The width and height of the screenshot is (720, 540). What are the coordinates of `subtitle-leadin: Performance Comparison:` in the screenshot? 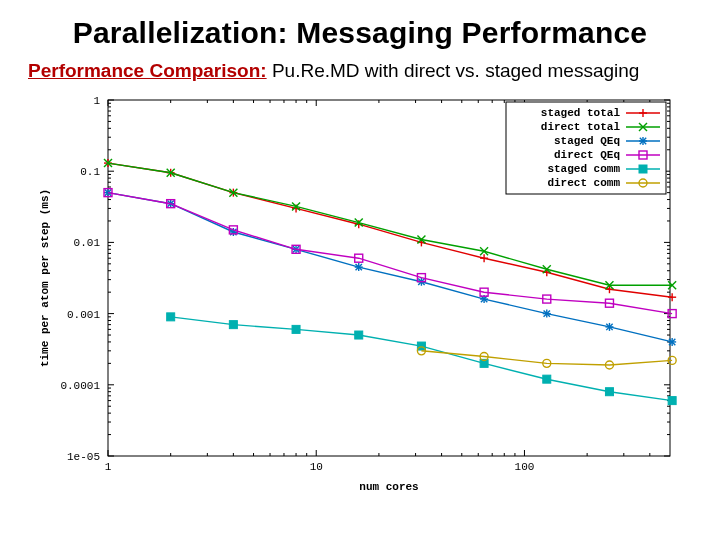 It's located at (148, 70).